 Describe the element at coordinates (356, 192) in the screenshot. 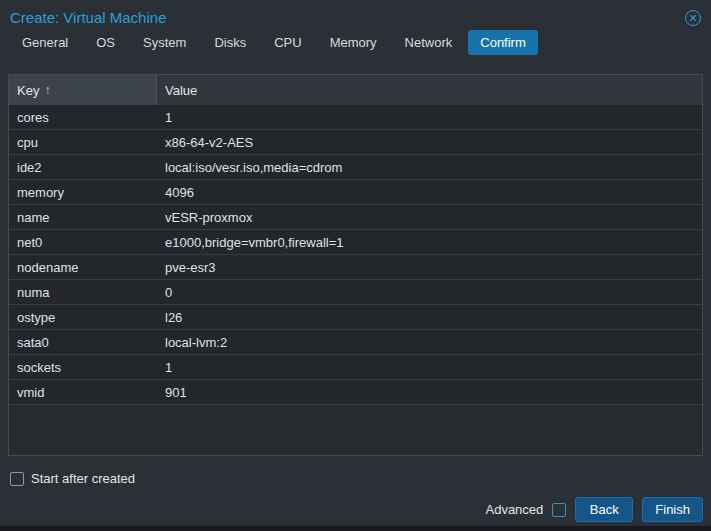

I see `table-row: memory4096` at that location.